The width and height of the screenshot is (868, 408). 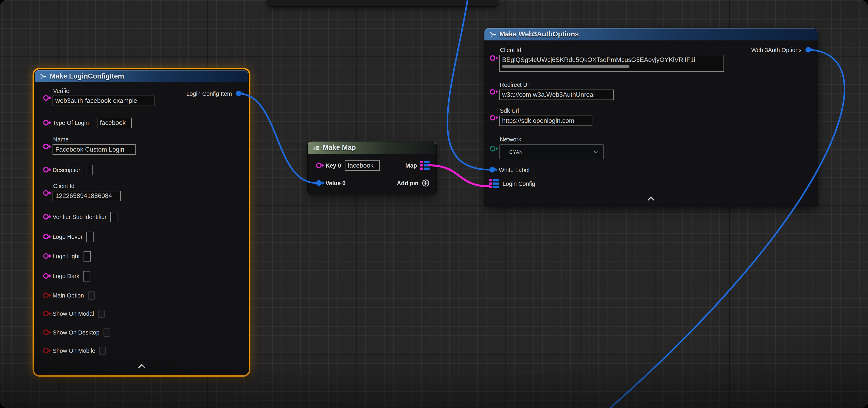 I want to click on name-input: Facebook Custom Login, so click(x=94, y=149).